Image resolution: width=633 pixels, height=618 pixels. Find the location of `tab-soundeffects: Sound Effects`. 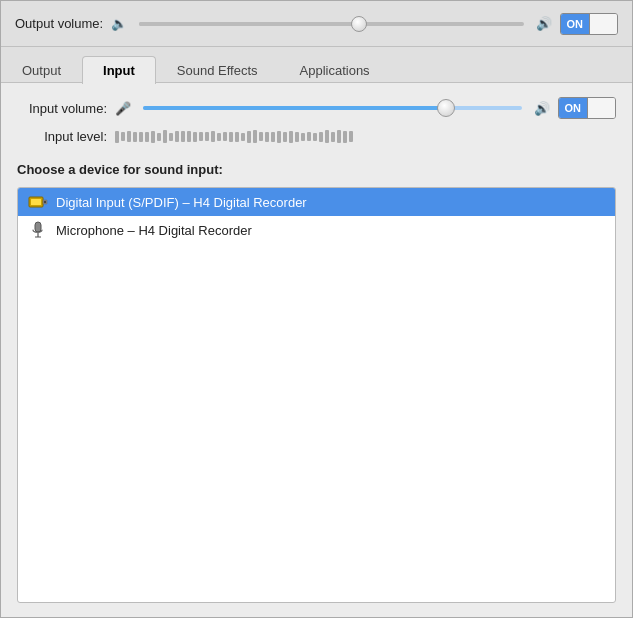

tab-soundeffects: Sound Effects is located at coordinates (218, 70).